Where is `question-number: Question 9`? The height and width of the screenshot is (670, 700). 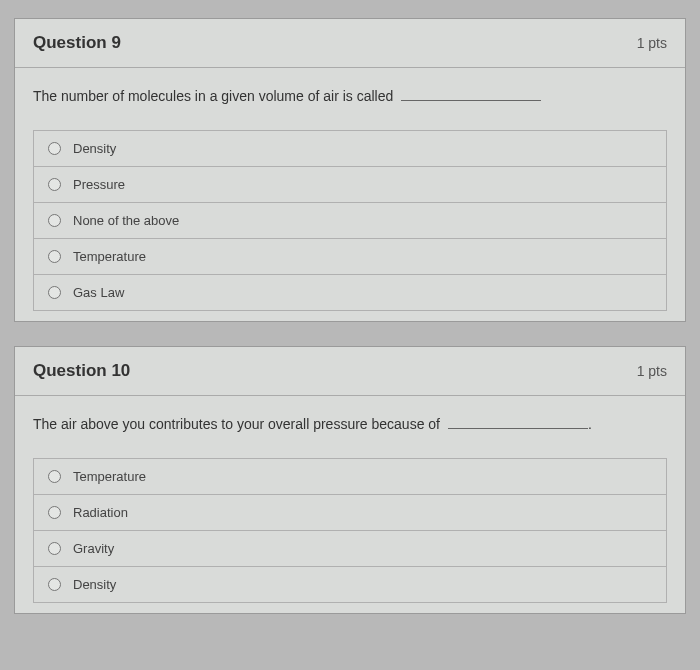 question-number: Question 9 is located at coordinates (77, 43).